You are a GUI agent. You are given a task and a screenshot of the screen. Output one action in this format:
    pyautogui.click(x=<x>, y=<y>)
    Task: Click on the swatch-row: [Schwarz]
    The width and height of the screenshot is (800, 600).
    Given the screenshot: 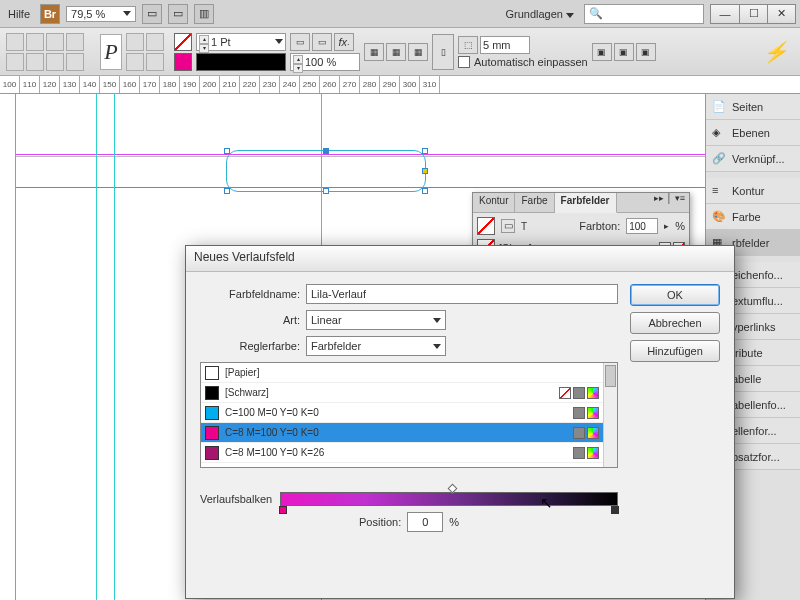 What is the action you would take?
    pyautogui.click(x=402, y=393)
    